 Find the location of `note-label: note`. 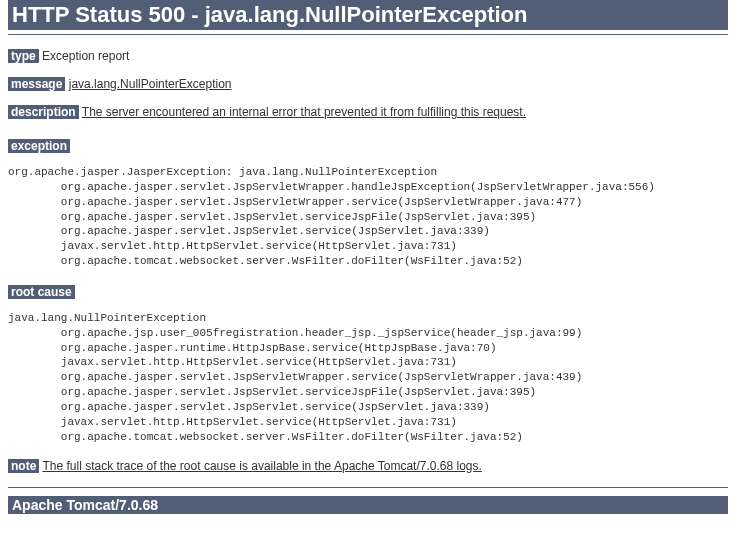

note-label: note is located at coordinates (24, 466).